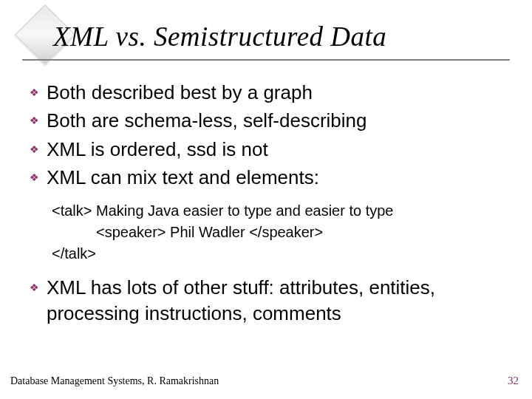 Image resolution: width=532 pixels, height=399 pixels. I want to click on code-line: <talk> Making Java easier to type and ea…, so click(277, 211).